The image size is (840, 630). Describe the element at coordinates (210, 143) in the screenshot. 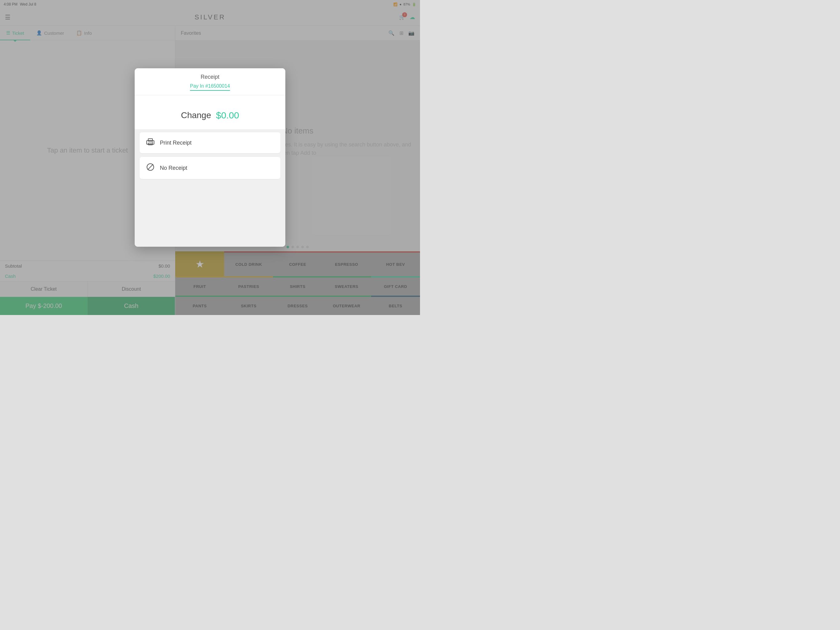

I see `print-receipt-option: Print Receipt` at that location.